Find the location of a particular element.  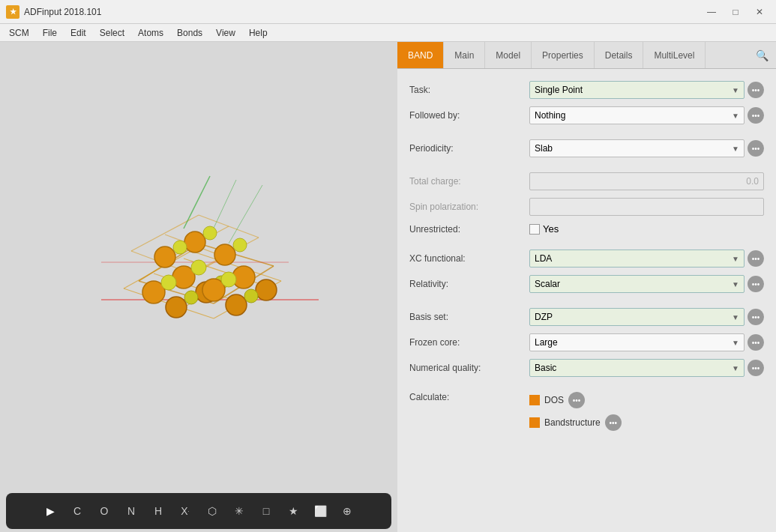

tool-star: ★ is located at coordinates (293, 511).